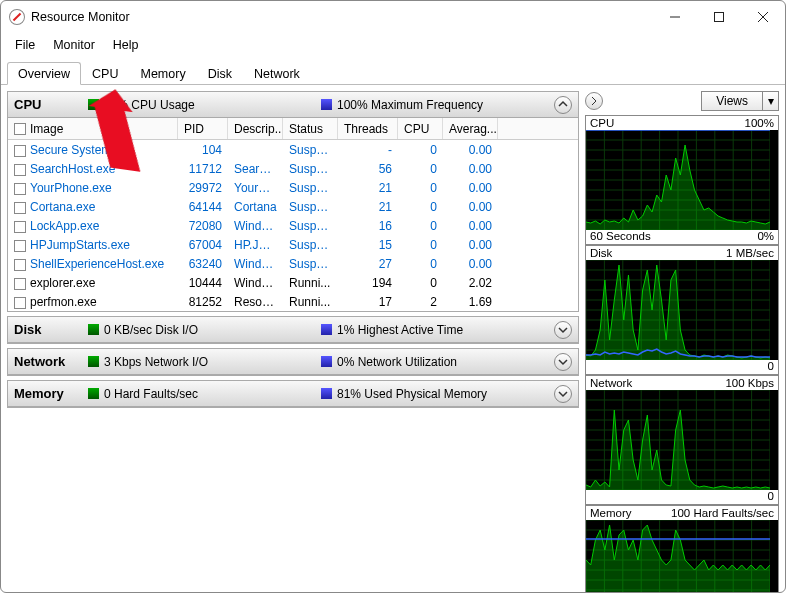 Image resolution: width=786 pixels, height=593 pixels. Describe the element at coordinates (44, 394) in the screenshot. I see `panel-memory-title: Memory` at that location.